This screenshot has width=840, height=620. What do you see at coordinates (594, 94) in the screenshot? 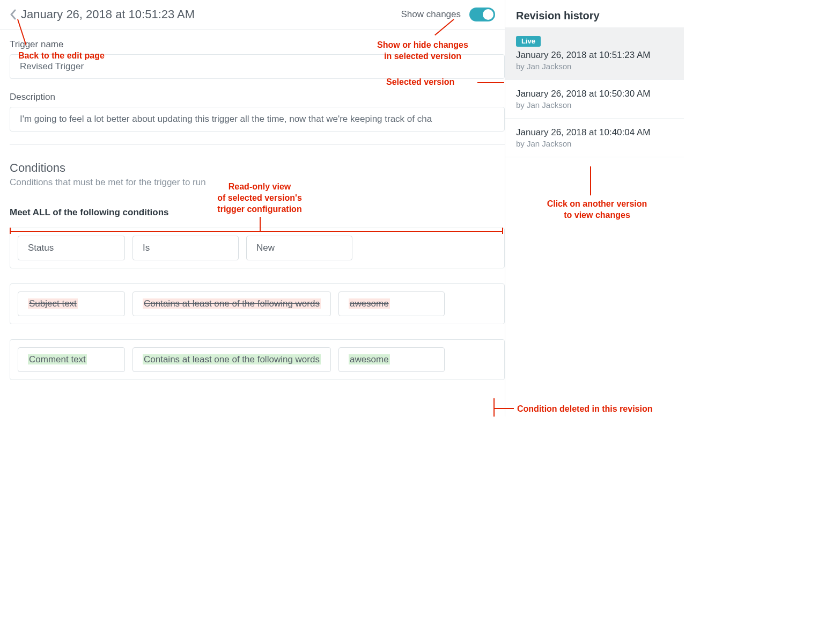
I see `revision-timestamp: January 26, 2018 at 10:50:30 AM` at bounding box center [594, 94].